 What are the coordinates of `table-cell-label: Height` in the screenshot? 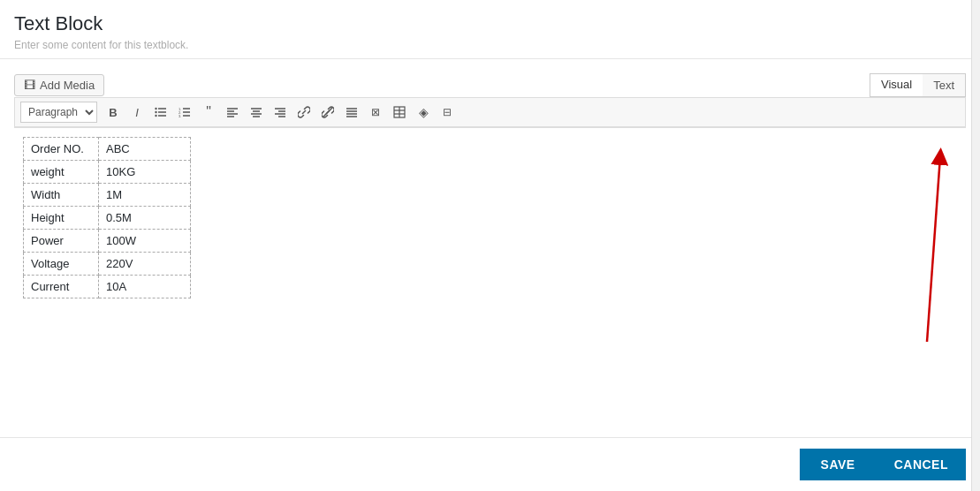 It's located at (62, 218).